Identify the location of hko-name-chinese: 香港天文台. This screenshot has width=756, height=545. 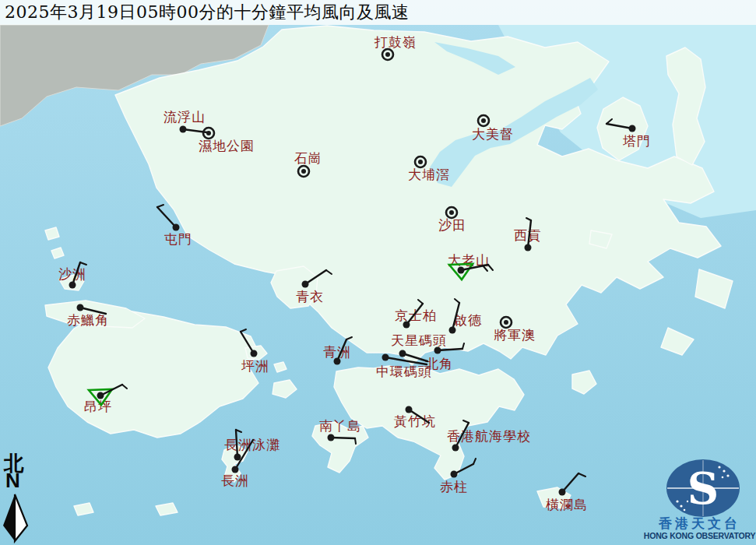
(699, 523).